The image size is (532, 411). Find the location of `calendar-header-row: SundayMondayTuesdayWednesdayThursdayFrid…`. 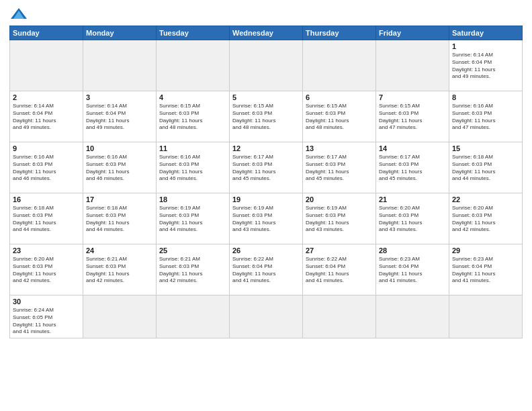

calendar-header-row: SundayMondayTuesdayWednesdayThursdayFrid… is located at coordinates (266, 34).